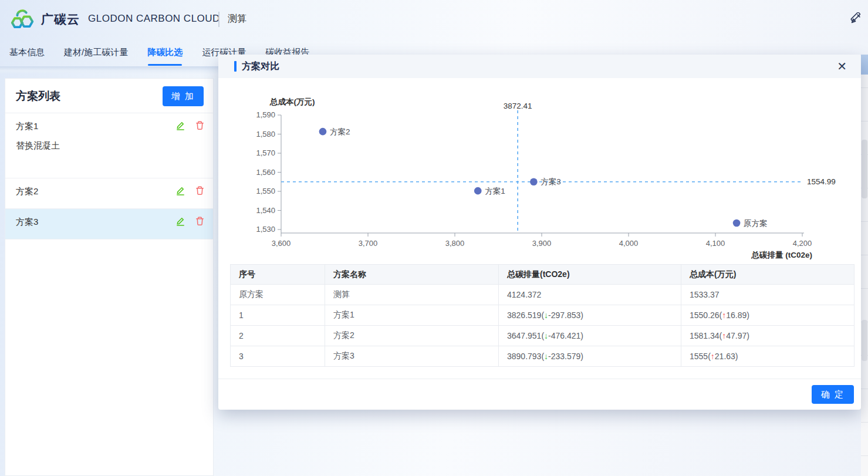 The image size is (868, 476). Describe the element at coordinates (27, 127) in the screenshot. I see `plan-name: 方案1` at that location.